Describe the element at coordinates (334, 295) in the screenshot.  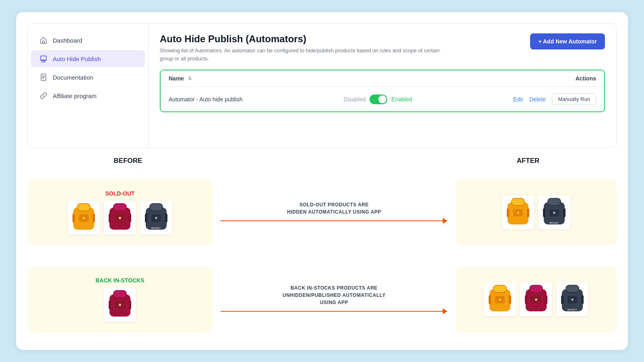
I see `arrow-text-2: BACK IN-STOCKS PRODUCTS ARE UNHIDDEN/PUB…` at that location.